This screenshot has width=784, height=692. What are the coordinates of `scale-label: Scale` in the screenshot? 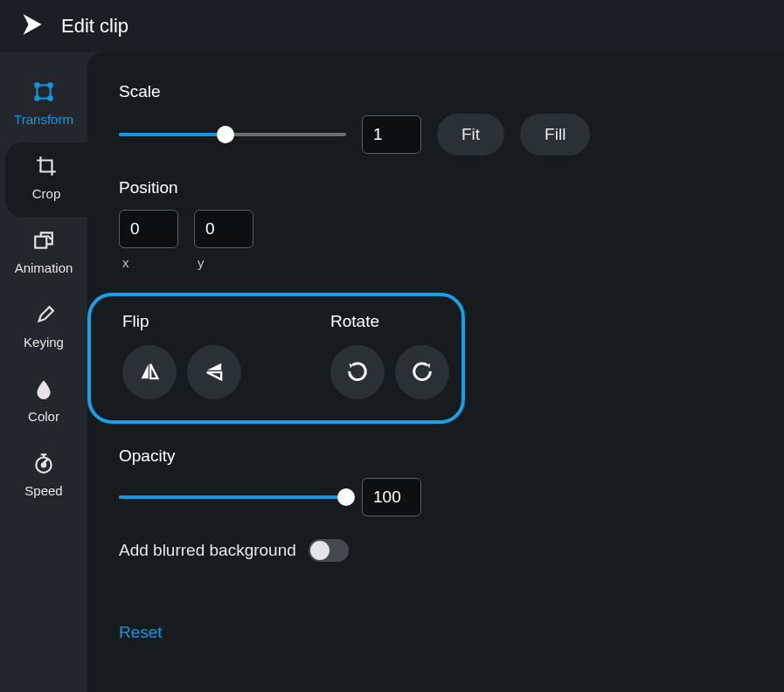 It's located at (435, 92).